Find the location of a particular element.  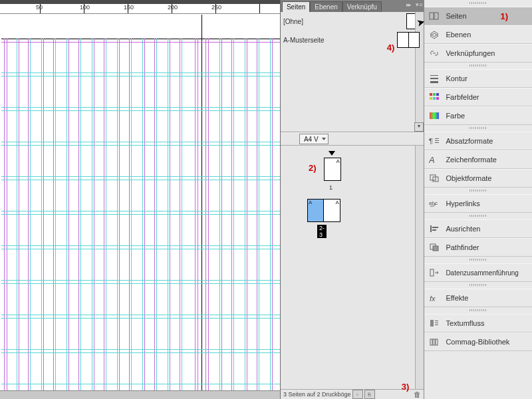

paragraph-styles-icon: ¶ is located at coordinates (434, 141).